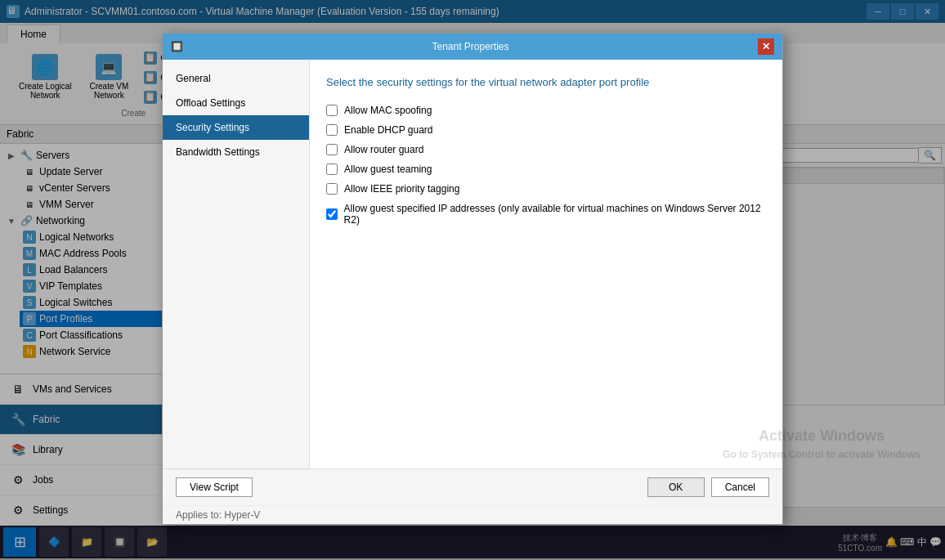 This screenshot has width=945, height=560. I want to click on cancel-button: Cancel, so click(741, 487).